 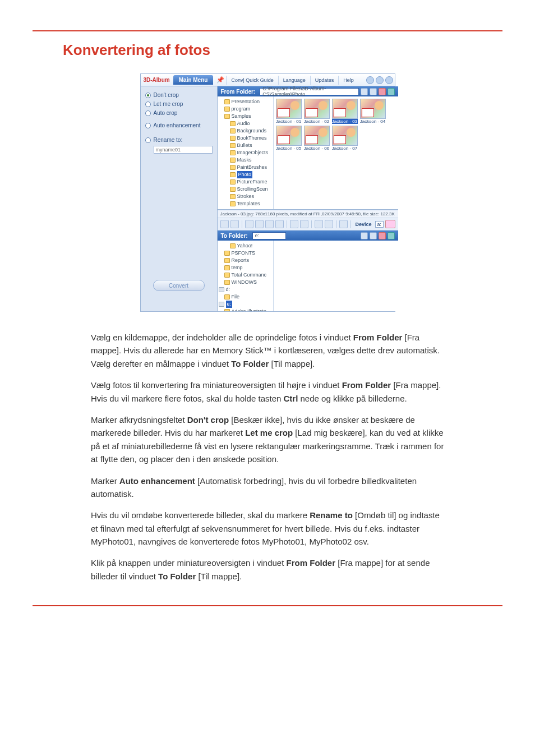 What do you see at coordinates (380, 80) in the screenshot?
I see `window-restore-icon` at bounding box center [380, 80].